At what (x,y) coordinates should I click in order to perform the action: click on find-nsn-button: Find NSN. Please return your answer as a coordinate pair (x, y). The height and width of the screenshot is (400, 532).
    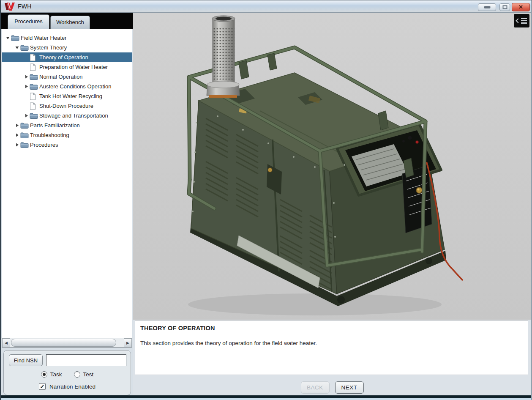
    Looking at the image, I should click on (26, 360).